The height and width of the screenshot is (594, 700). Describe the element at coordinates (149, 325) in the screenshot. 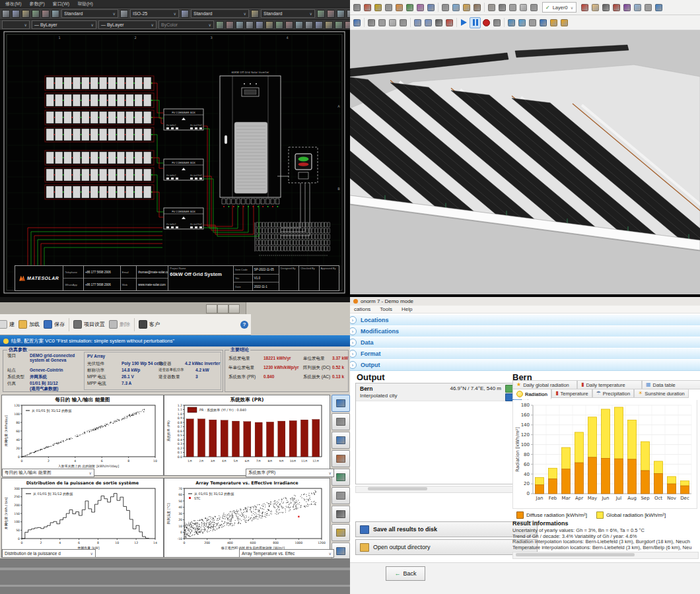

I see `client-button: 客户` at that location.